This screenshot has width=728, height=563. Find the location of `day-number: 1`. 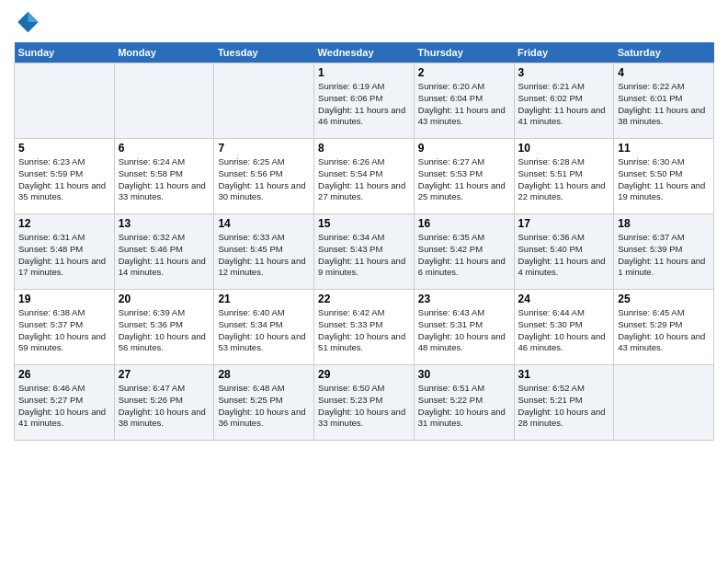

day-number: 1 is located at coordinates (364, 73).